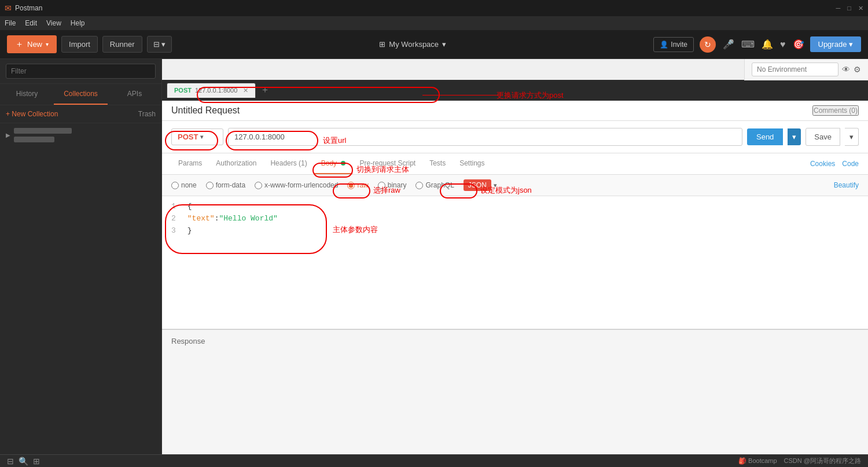 The width and height of the screenshot is (868, 467). I want to click on cookies-link: Cookies, so click(823, 164).